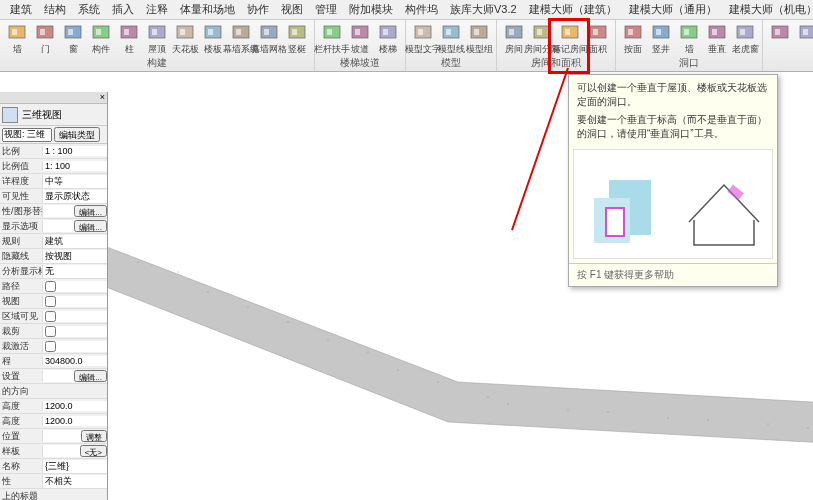 The image size is (813, 500). I want to click on menu-item: 协作, so click(258, 10).